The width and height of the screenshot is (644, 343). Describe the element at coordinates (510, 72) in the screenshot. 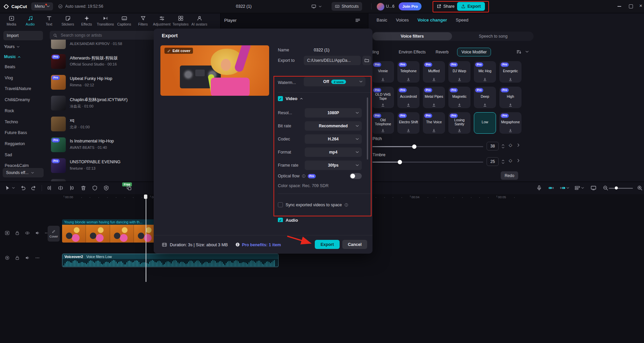

I see `voice-effect-energetic: ProEnergetic` at that location.